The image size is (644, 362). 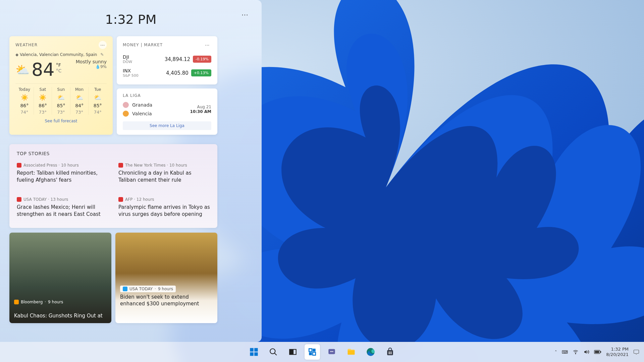 I want to click on story-1: The New York Times · 10 hours Chroniclin…, so click(x=164, y=173).